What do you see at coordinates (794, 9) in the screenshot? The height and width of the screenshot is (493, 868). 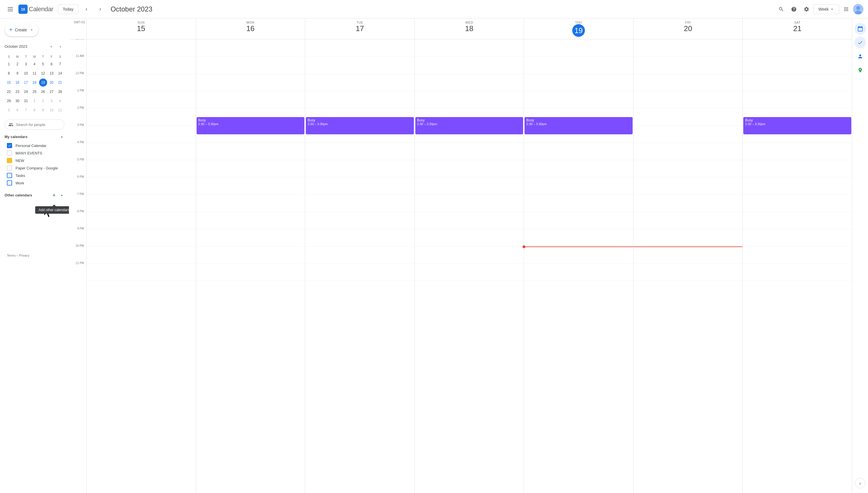 I see `help-button` at bounding box center [794, 9].